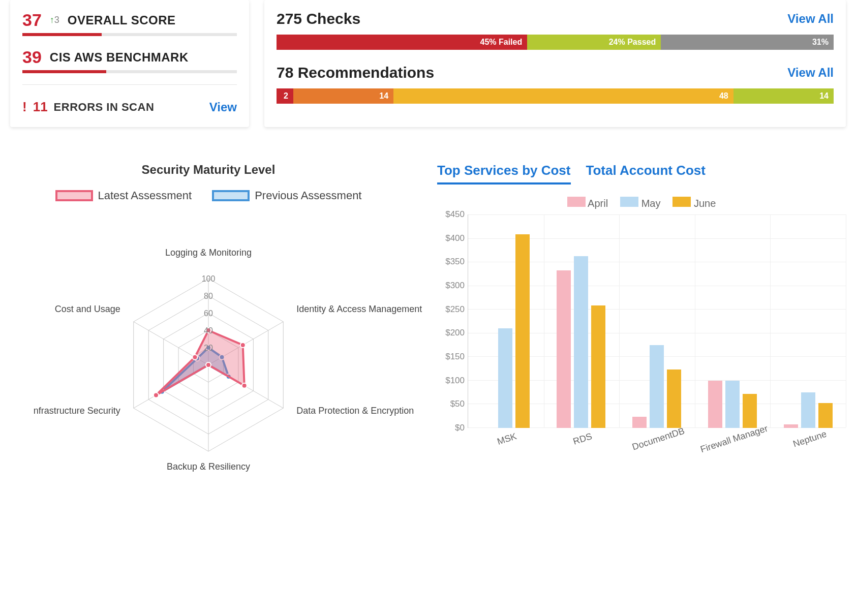  What do you see at coordinates (77, 411) in the screenshot?
I see `radar-axis-label: nfrastructure Security` at bounding box center [77, 411].